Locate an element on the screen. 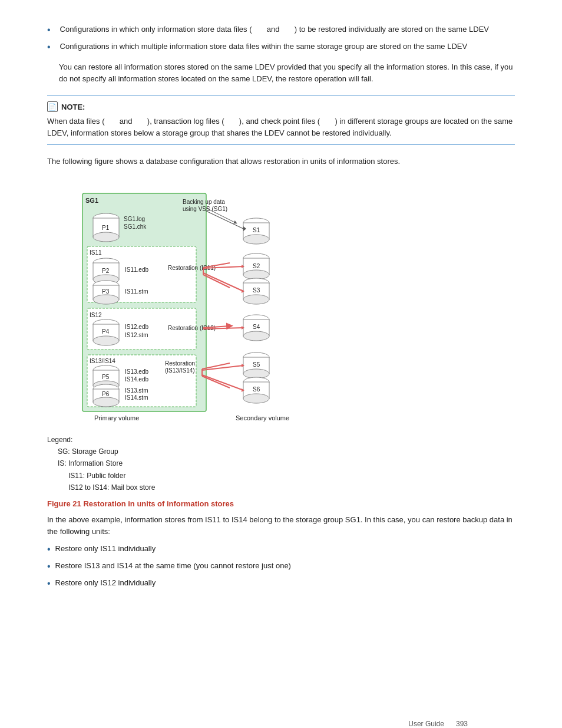  svg-text: IS13/IS14 is located at coordinates (103, 361).